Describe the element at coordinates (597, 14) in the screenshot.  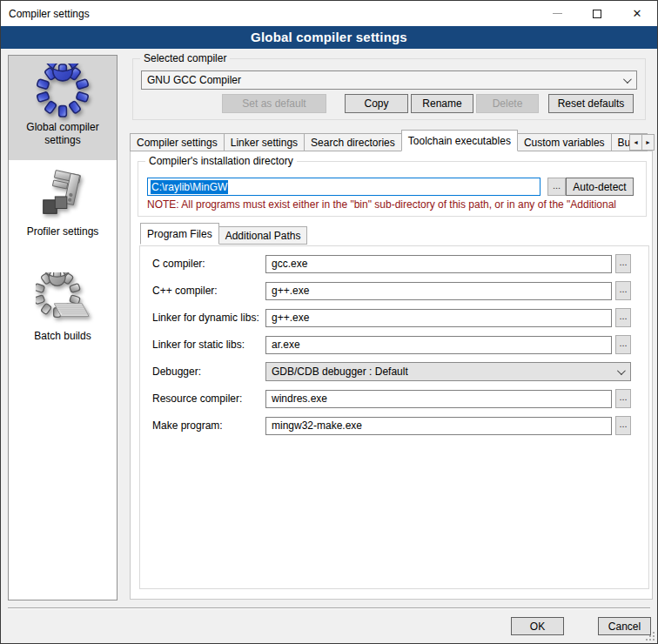
I see `window-controls: ✕` at that location.